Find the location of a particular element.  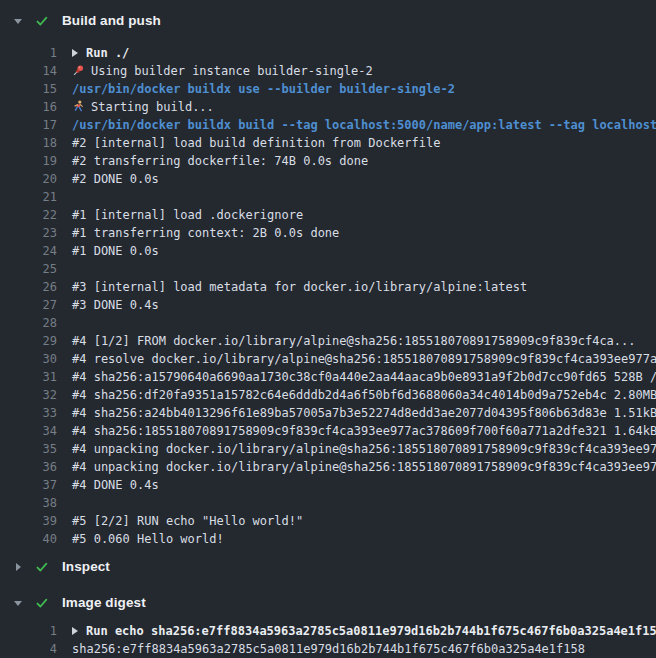

log-line: 22 #1 [internal] load .dockerignore is located at coordinates (328, 215).